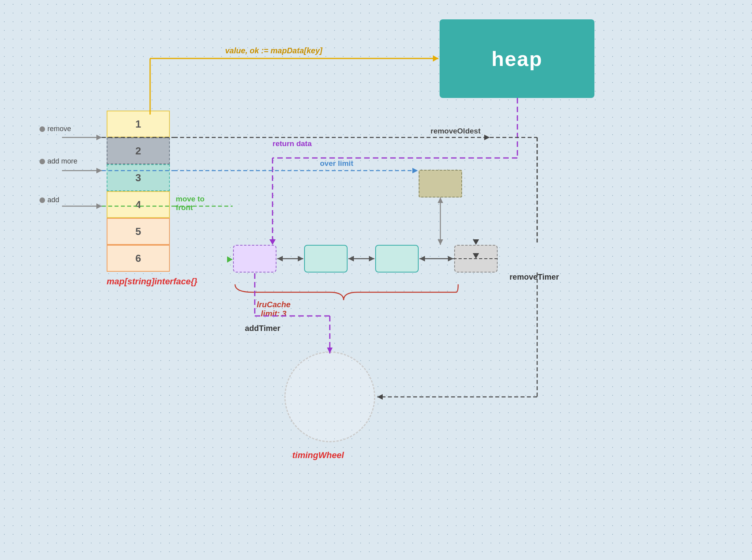 This screenshot has width=752, height=560. I want to click on lru-node-teal2, so click(397, 259).